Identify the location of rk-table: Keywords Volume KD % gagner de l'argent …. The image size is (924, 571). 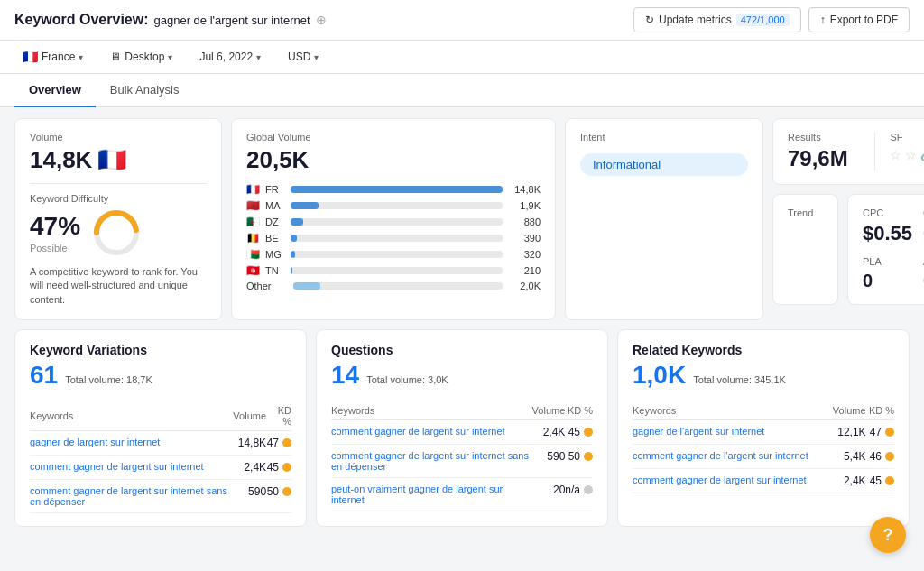
(763, 447).